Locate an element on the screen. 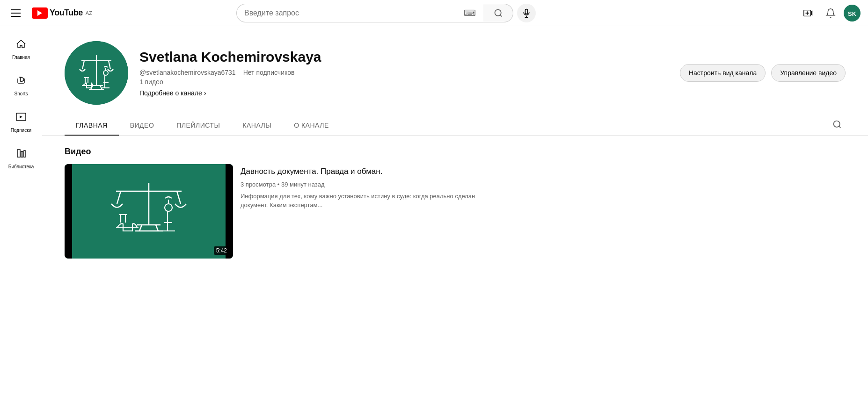 This screenshot has width=868, height=410. thumbnail-image is located at coordinates (149, 211).